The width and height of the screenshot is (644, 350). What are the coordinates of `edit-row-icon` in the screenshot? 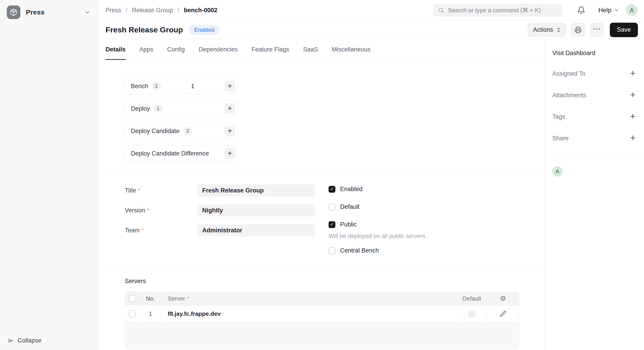 It's located at (503, 314).